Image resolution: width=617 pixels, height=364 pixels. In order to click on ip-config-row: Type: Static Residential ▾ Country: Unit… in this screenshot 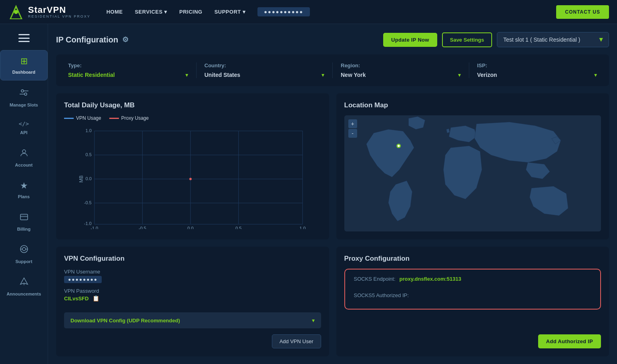, I will do `click(332, 70)`.